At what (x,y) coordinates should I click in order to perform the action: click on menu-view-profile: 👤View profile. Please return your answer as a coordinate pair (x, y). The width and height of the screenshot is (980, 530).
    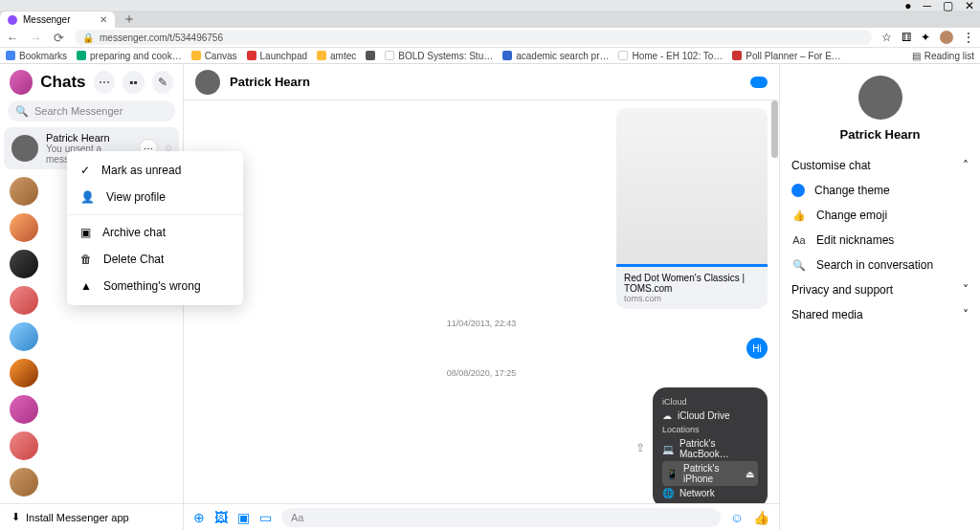
    Looking at the image, I should click on (155, 197).